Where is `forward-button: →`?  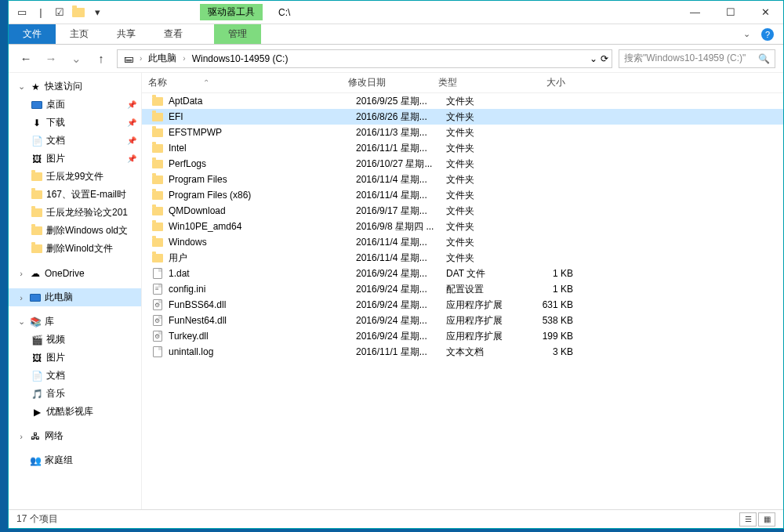 forward-button: → is located at coordinates (51, 59).